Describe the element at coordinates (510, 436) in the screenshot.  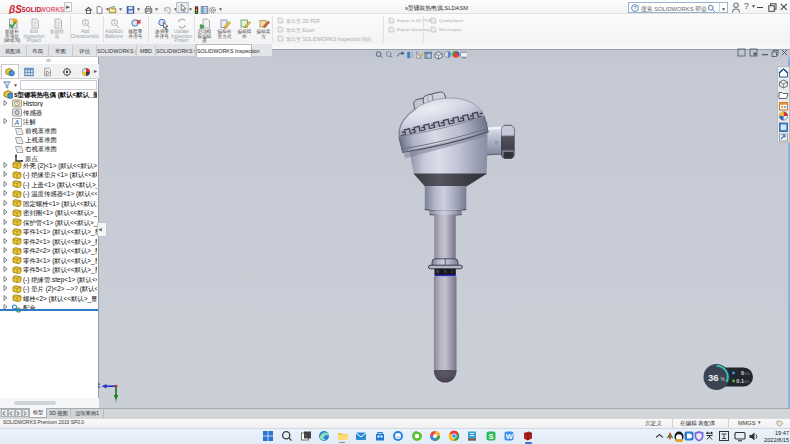
I see `svg-text: W` at that location.